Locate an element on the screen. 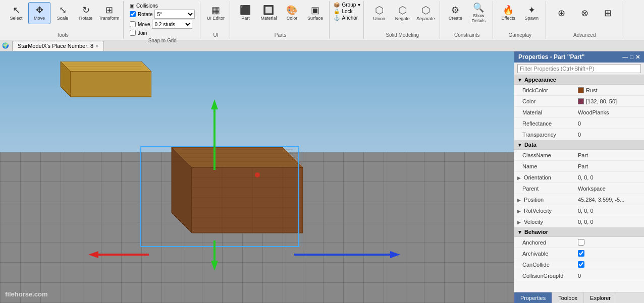 The image size is (644, 303). filter-input is located at coordinates (579, 69).